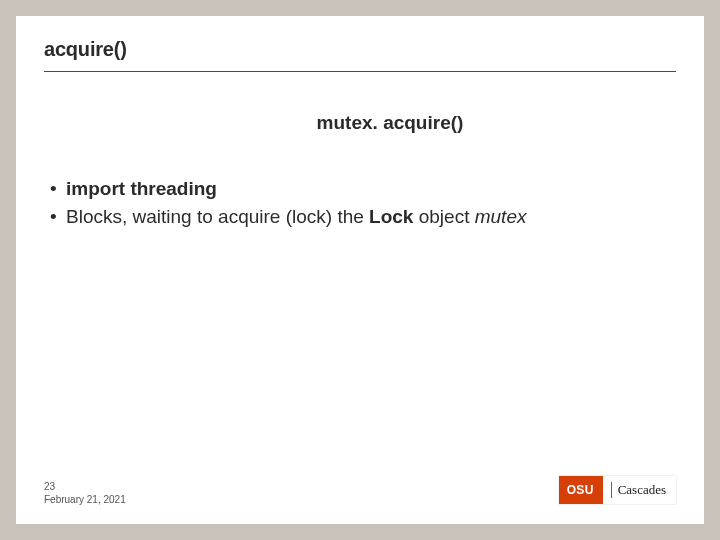  Describe the element at coordinates (360, 203) in the screenshot. I see `bullet-list: import threading Blocks, waiting to acqu…` at that location.